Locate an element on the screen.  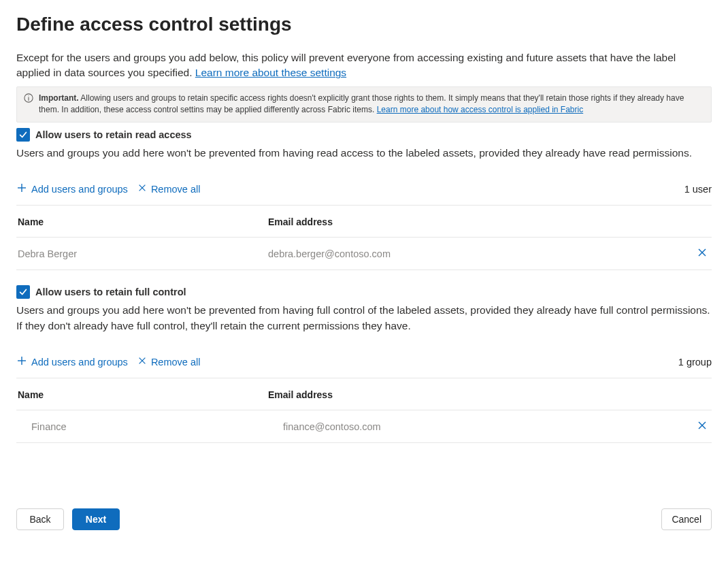
cell-name: Debra Berger is located at coordinates (142, 254).